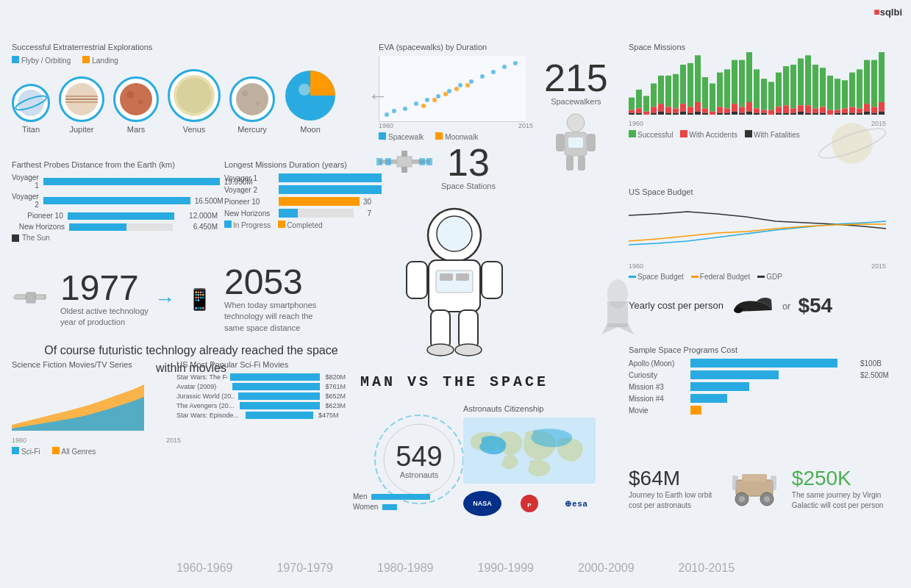 The width and height of the screenshot is (911, 588). What do you see at coordinates (406, 568) in the screenshot?
I see `timeline-1980: 1980-1989` at bounding box center [406, 568].